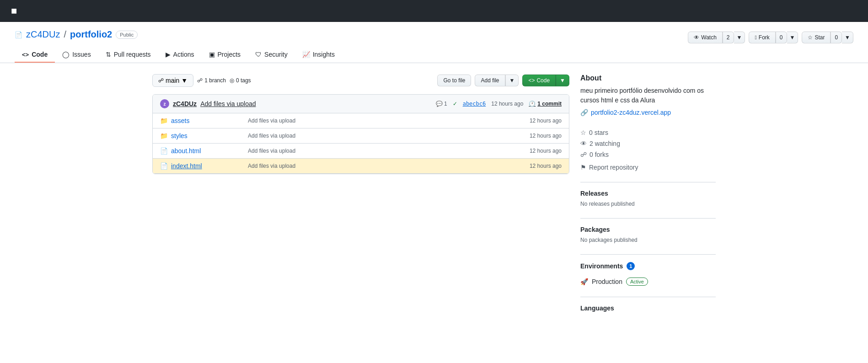 This screenshot has width=868, height=363. What do you see at coordinates (455, 104) in the screenshot?
I see `check-icon: ✓` at bounding box center [455, 104].